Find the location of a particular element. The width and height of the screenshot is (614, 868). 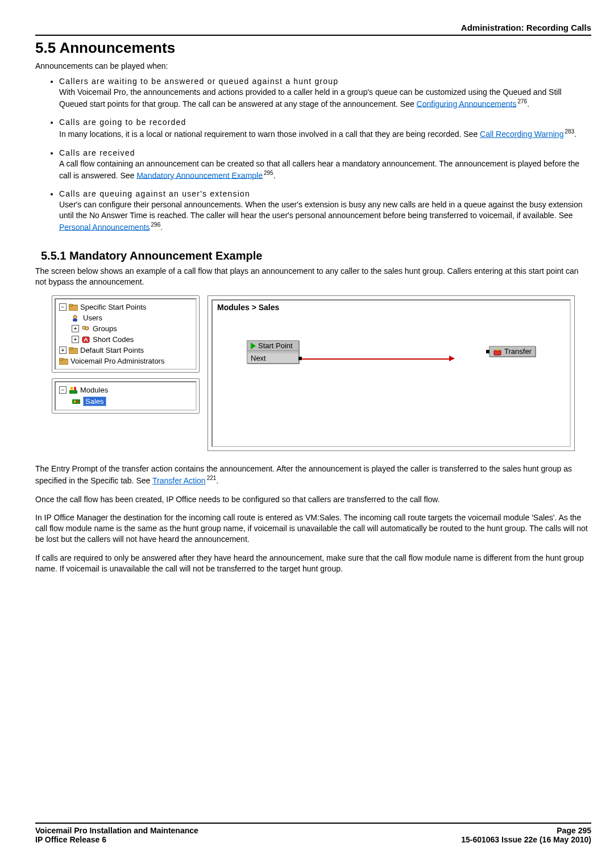

module-icon is located at coordinates (76, 402).